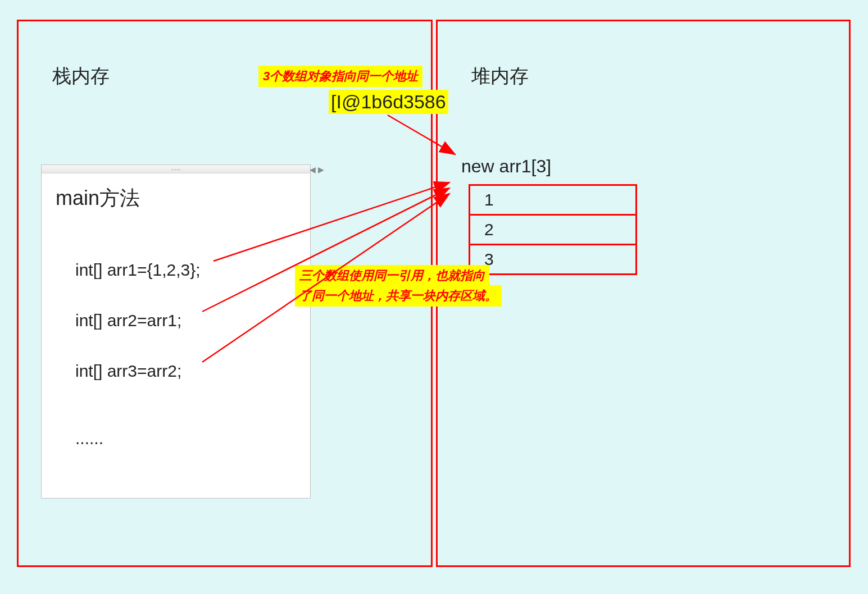 Image resolution: width=868 pixels, height=594 pixels. I want to click on annotation-shared-ref-2: 了同一个地址，共享一块内存区域。, so click(398, 296).